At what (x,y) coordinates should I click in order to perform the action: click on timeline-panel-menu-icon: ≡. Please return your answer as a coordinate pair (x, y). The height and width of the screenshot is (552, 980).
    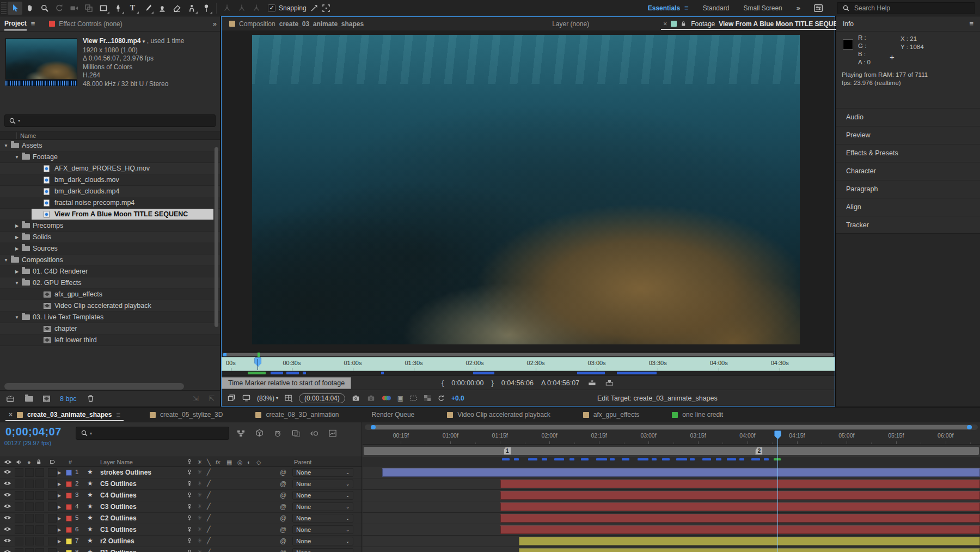
    Looking at the image, I should click on (118, 415).